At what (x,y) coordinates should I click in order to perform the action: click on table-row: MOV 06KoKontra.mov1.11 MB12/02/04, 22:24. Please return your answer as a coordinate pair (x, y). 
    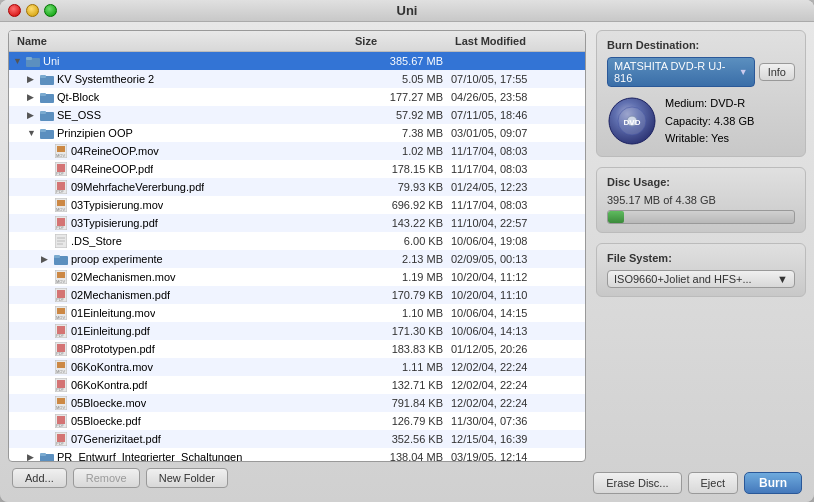
    Looking at the image, I should click on (297, 367).